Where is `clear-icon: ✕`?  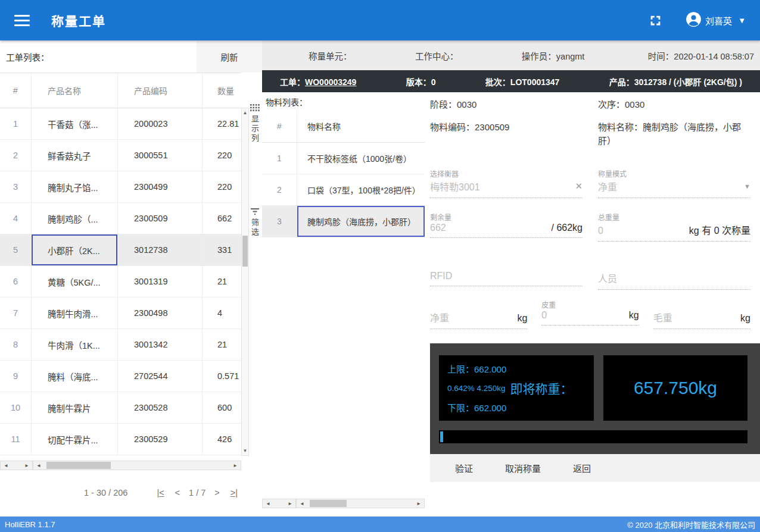
clear-icon: ✕ is located at coordinates (579, 186).